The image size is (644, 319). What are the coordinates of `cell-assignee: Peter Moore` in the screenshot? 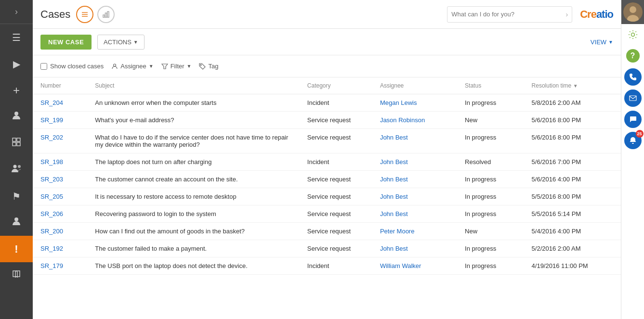 It's located at (415, 231).